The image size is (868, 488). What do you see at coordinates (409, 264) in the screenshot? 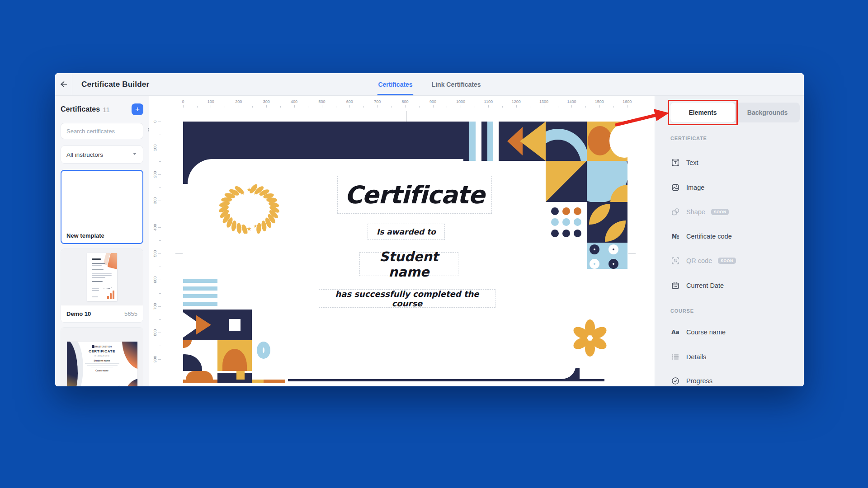
I see `student-name-text: Student name` at bounding box center [409, 264].